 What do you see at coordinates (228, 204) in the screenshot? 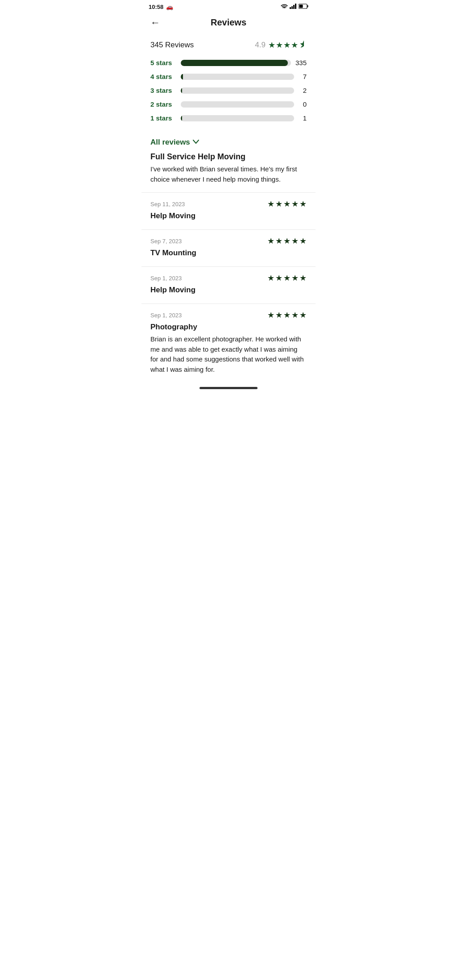
I see `review-meta-1: Sep 11, 2023 ★ ★ ★ ★ ★` at bounding box center [228, 204].